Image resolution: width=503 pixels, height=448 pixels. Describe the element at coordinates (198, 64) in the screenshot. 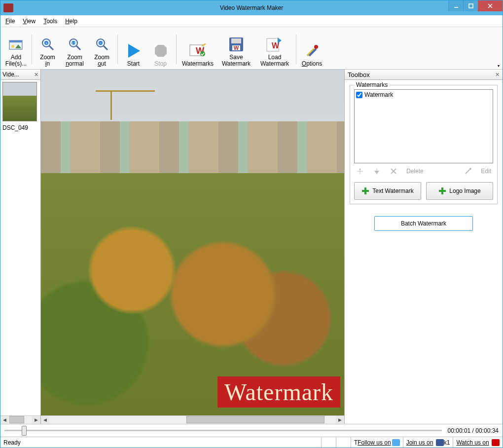

I see `watermarks-label: Watermarks` at that location.